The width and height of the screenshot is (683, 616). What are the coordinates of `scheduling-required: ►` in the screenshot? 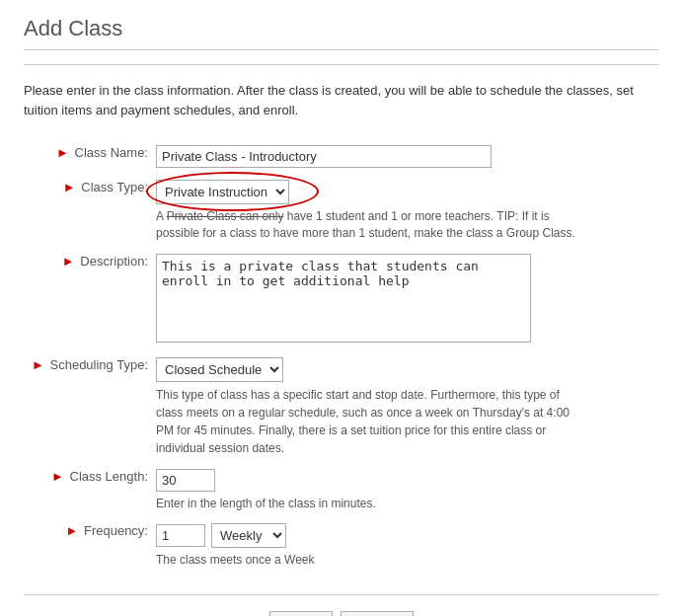 It's located at (38, 365).